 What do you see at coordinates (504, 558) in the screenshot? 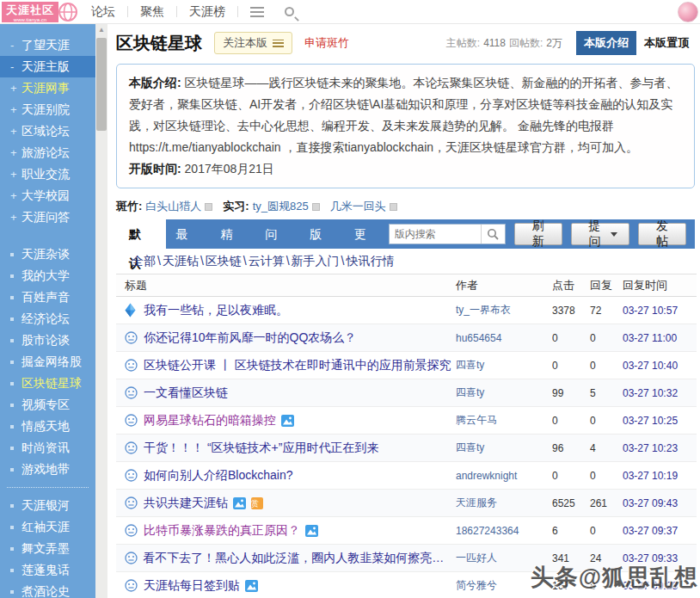
I see `post-author-link: 一匹好人` at bounding box center [504, 558].